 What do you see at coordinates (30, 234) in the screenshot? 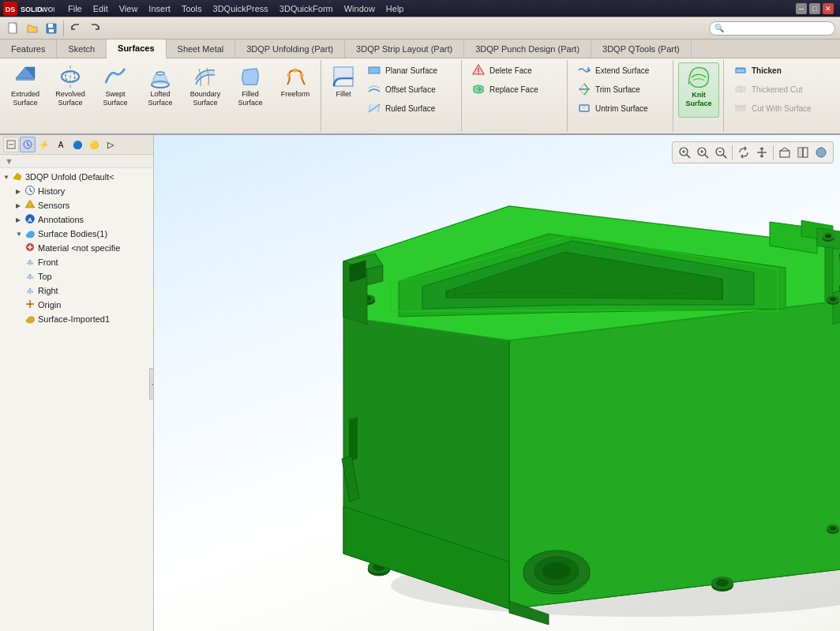
I see `surface-bodies-icon` at bounding box center [30, 234].